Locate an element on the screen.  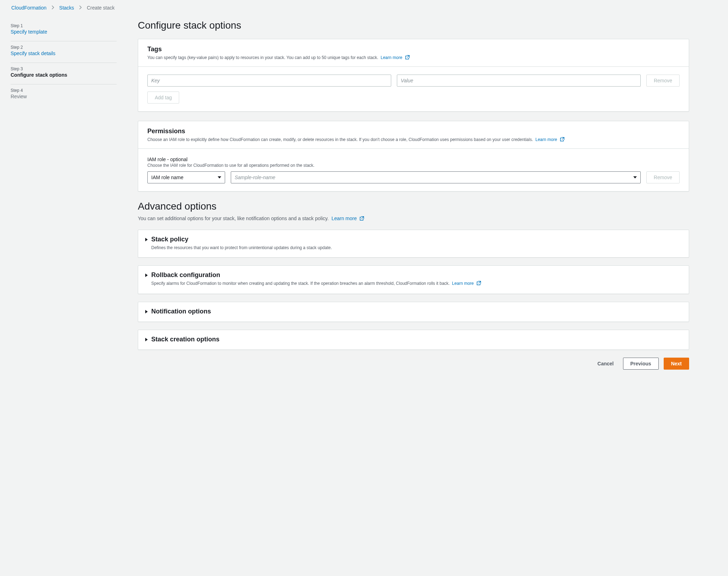
tag-key-input is located at coordinates (269, 81).